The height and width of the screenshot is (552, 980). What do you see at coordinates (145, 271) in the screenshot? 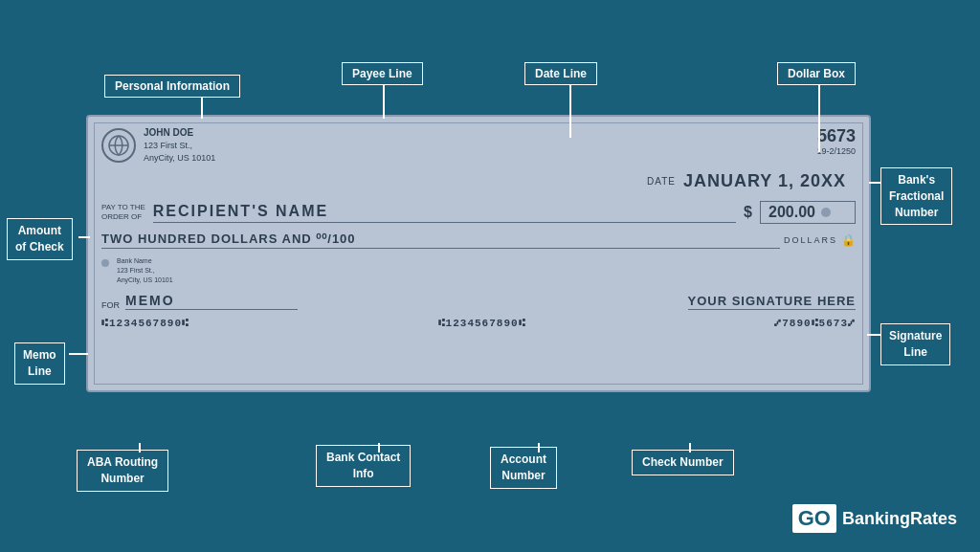
I see `bank-addr1: 123 First St.,` at bounding box center [145, 271].